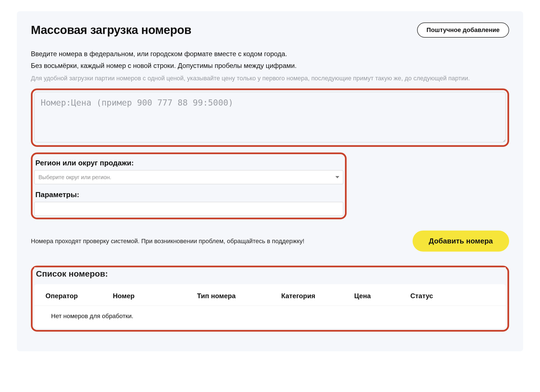  I want to click on support-hint: Номера проходят проверку системой. При в…, so click(168, 241).